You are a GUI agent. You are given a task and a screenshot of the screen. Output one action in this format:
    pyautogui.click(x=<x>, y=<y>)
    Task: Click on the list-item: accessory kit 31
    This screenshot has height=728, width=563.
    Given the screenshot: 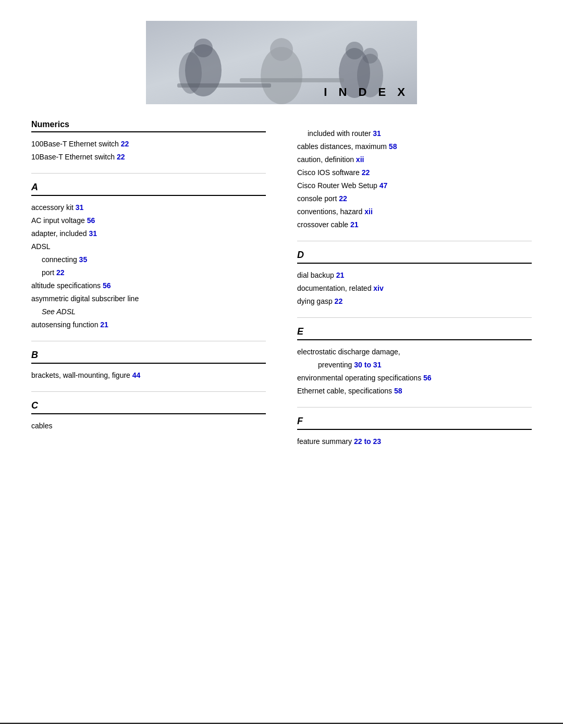 What is the action you would take?
    pyautogui.click(x=149, y=207)
    